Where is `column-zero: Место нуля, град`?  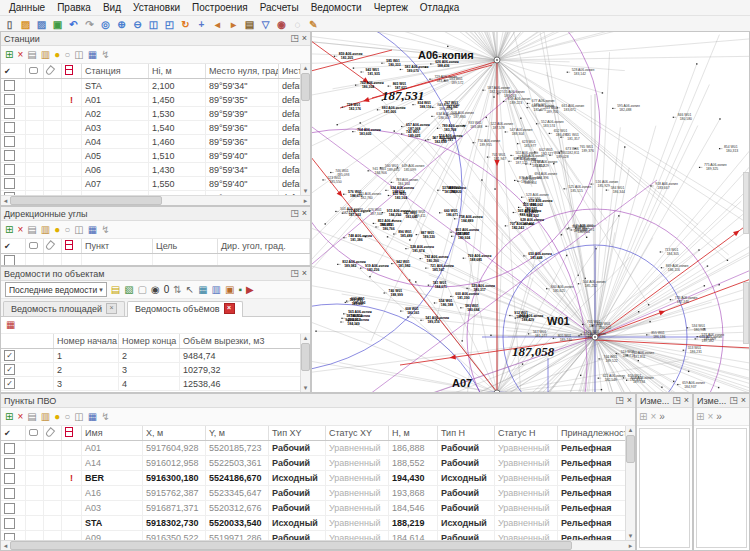 column-zero: Место нуля, град is located at coordinates (242, 72).